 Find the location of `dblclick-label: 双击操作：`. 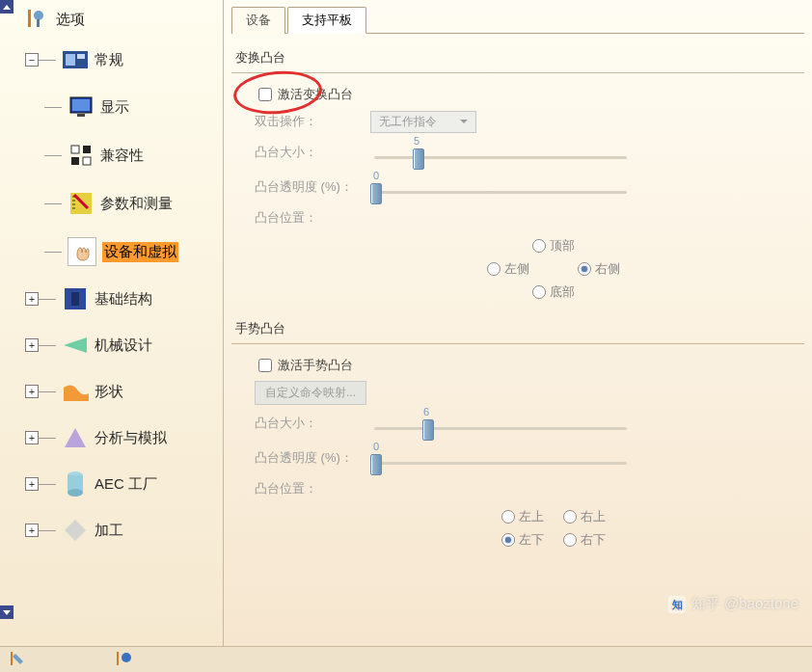

dblclick-label: 双击操作： is located at coordinates (312, 121).